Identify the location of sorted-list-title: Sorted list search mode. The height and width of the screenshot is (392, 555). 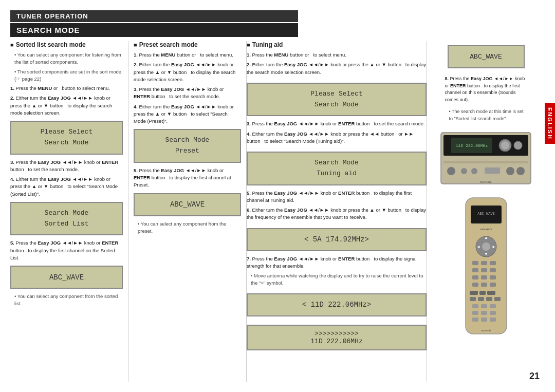
(67, 45).